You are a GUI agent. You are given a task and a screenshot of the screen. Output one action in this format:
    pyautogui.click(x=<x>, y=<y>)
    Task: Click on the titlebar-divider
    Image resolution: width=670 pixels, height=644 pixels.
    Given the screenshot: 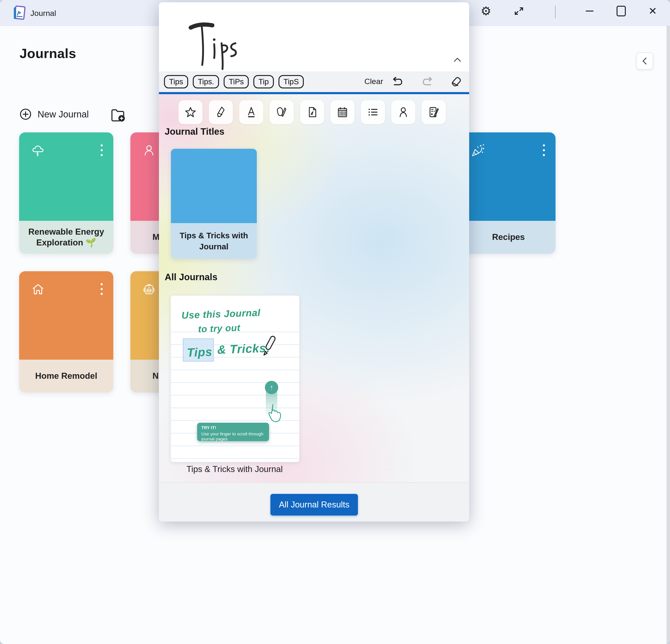 What is the action you would take?
    pyautogui.click(x=555, y=12)
    